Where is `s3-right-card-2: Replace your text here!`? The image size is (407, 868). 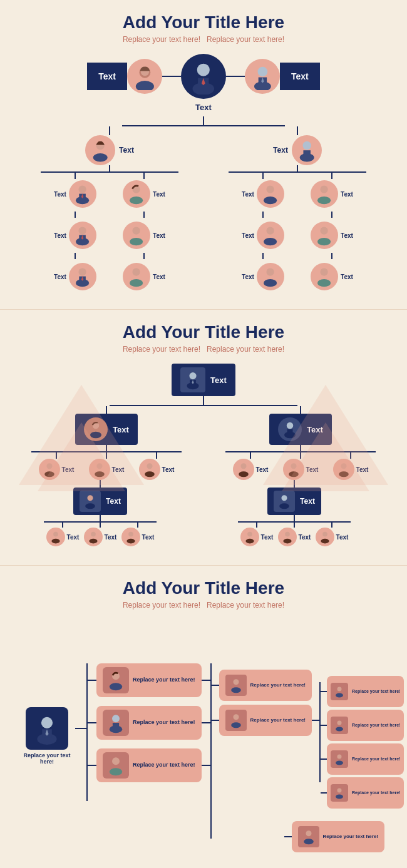
s3-right-card-2: Replace your text here! is located at coordinates (265, 720).